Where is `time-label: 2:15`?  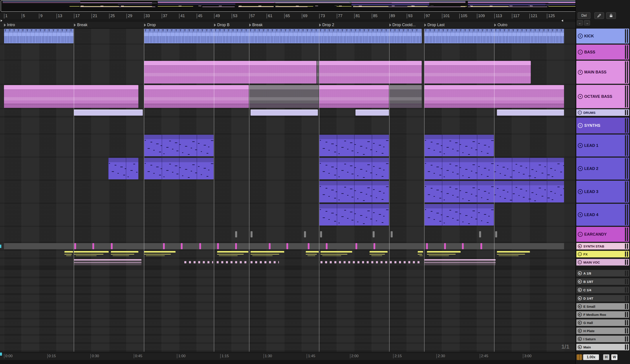 time-label: 2:15 is located at coordinates (398, 356).